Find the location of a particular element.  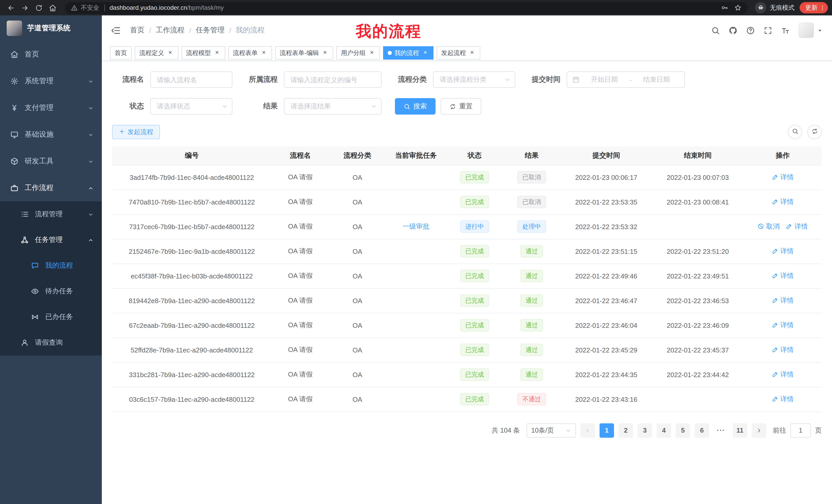

cell-id: 331bc281-7b9a-11ec-a290-acde48001122 is located at coordinates (192, 374).